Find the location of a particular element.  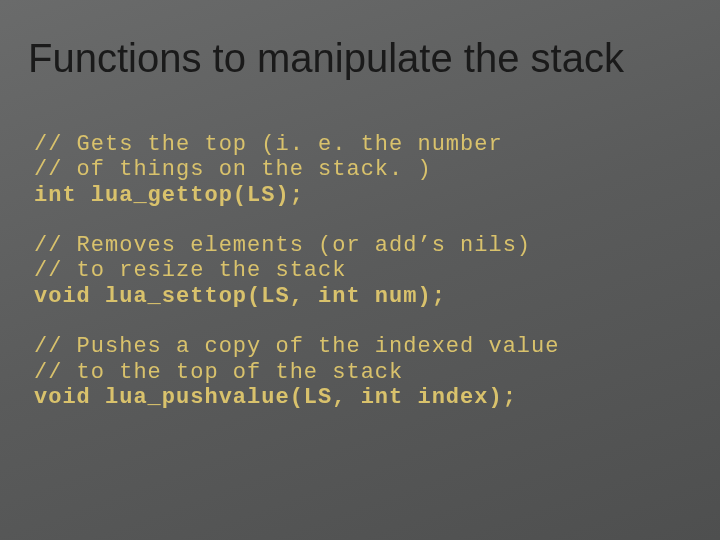

comment-line: // Pushes a copy of the indexed value is located at coordinates (296, 346).